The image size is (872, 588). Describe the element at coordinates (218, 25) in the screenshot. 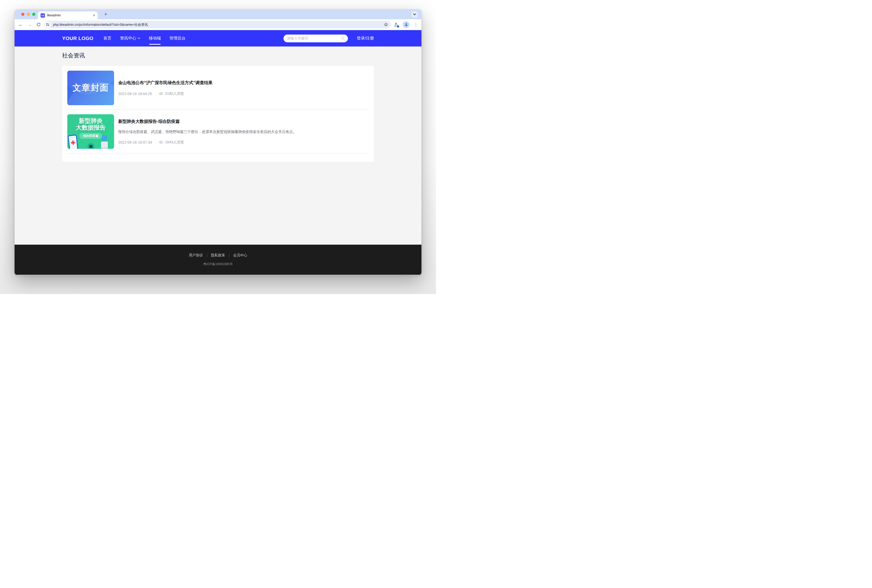

I see `browser-toolbar: ← → php.likeadmin.cn/pc/information/defa…` at that location.